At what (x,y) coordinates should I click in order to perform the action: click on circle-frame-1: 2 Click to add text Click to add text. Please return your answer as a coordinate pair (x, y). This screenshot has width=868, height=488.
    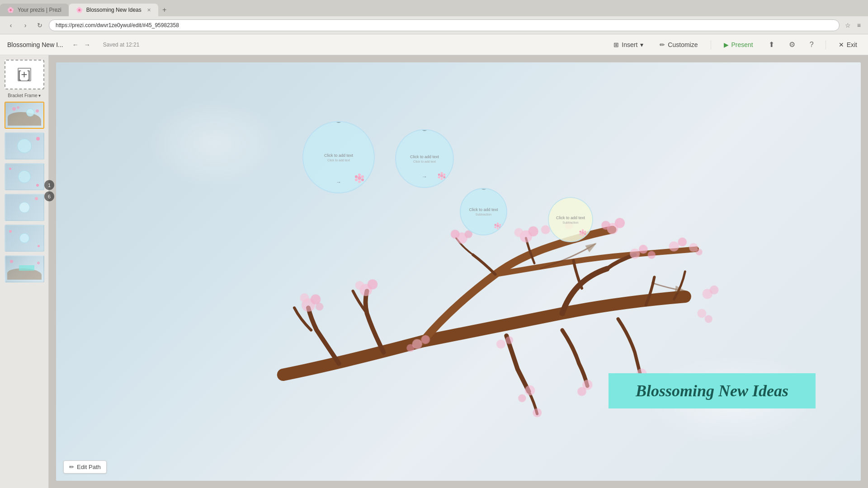
    Looking at the image, I should click on (339, 157).